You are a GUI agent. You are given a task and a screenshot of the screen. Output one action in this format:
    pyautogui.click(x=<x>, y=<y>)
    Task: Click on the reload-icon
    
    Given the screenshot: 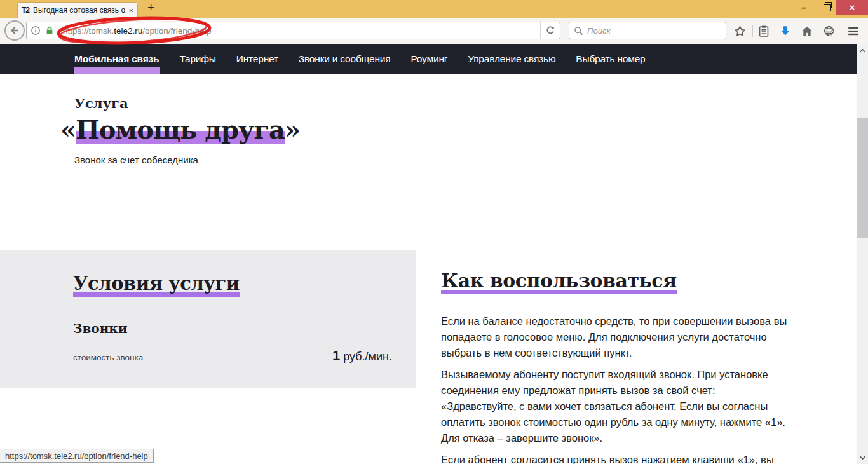 What is the action you would take?
    pyautogui.click(x=550, y=31)
    